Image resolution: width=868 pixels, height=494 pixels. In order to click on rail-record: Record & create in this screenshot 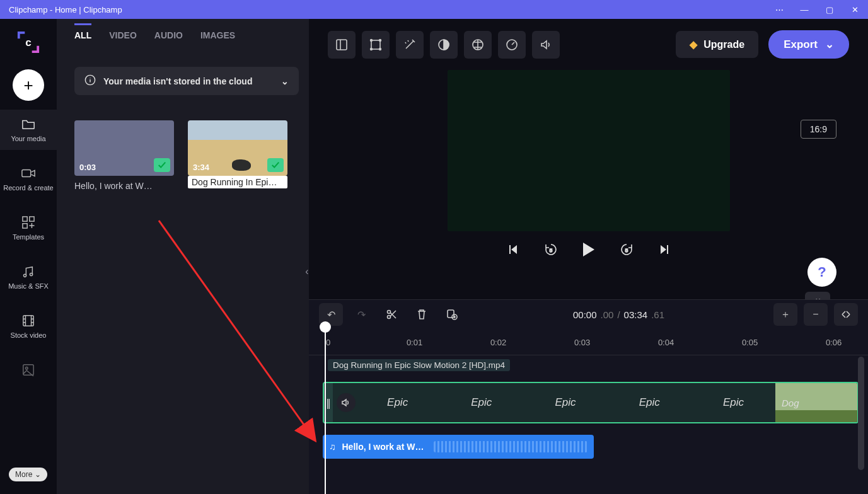, I will do `click(28, 179)`.